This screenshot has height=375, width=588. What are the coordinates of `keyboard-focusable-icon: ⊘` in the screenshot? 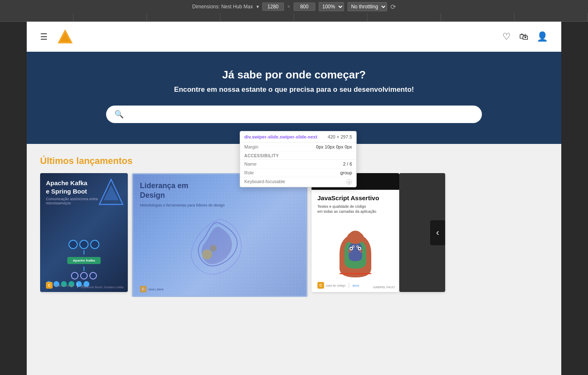 It's located at (349, 182).